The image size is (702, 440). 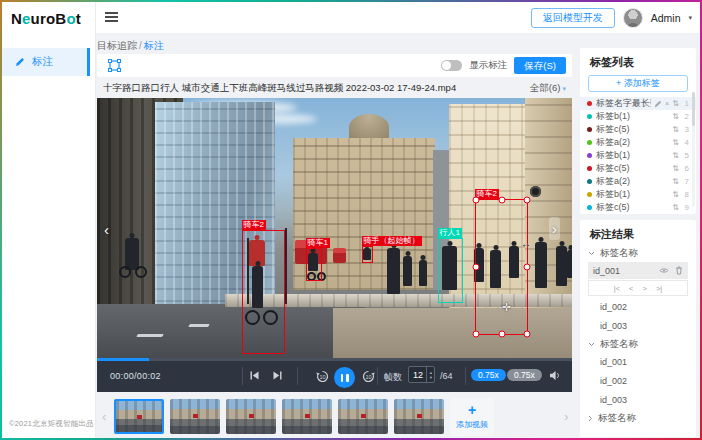 I want to click on page-last-button: >|, so click(x=659, y=288).